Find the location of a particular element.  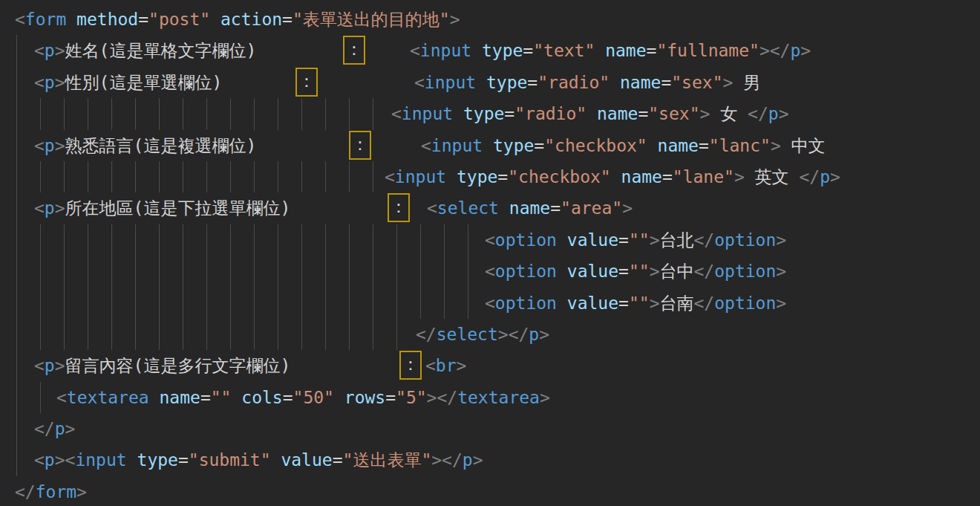

code-chunk: </select></p> is located at coordinates (483, 334).